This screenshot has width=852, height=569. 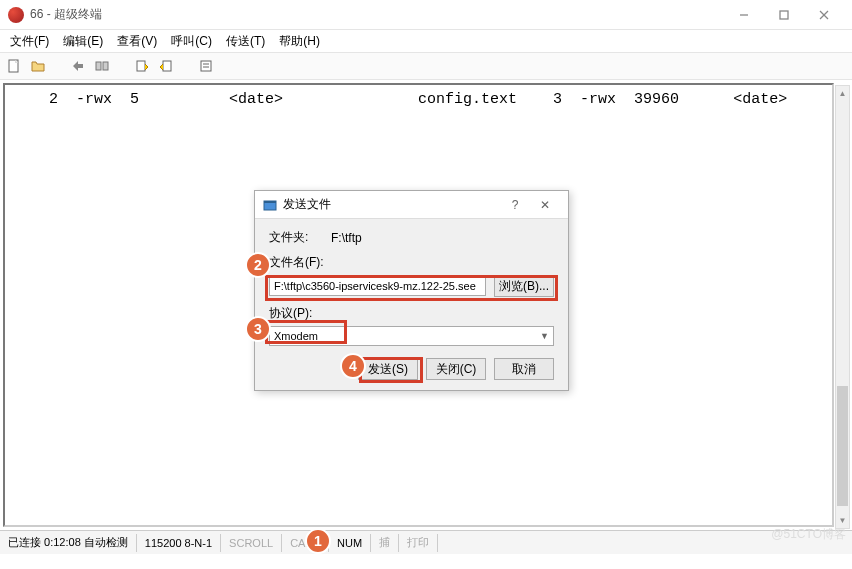 What do you see at coordinates (515, 205) in the screenshot?
I see `dialog-help-button: ?` at bounding box center [515, 205].